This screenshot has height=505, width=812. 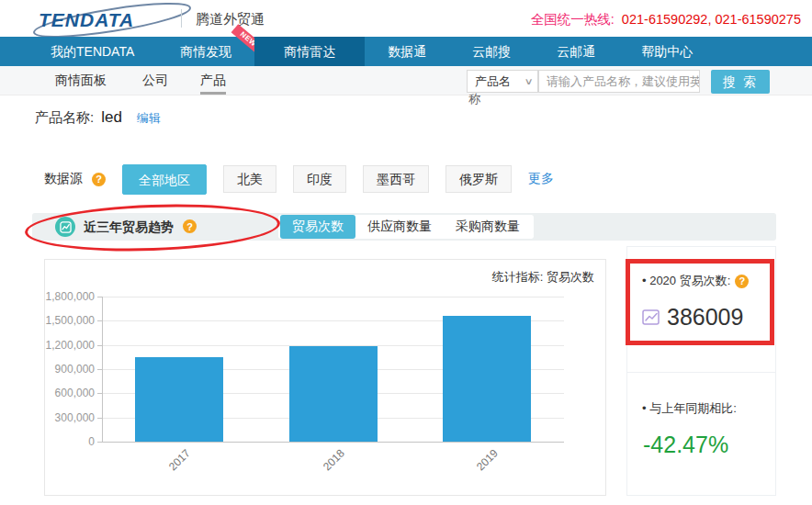 What do you see at coordinates (400, 227) in the screenshot?
I see `tab-supplier-count: 供应商数量` at bounding box center [400, 227].